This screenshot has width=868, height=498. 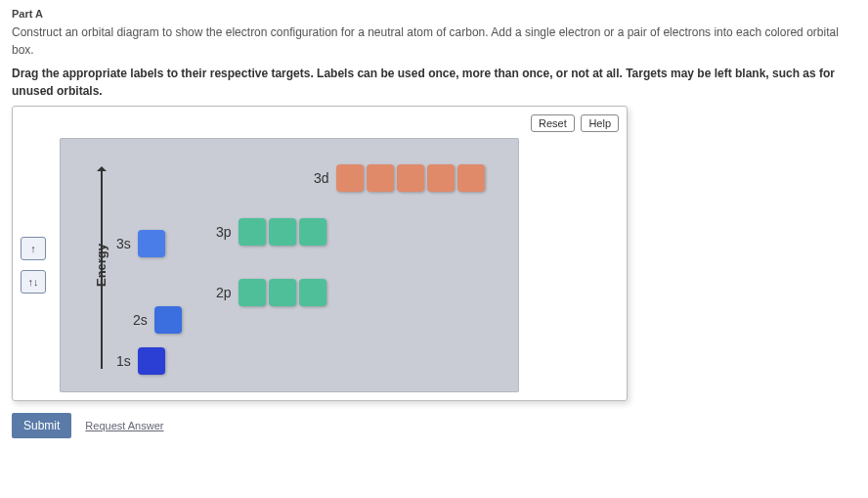 I want to click on orbital-row-3s: 3s, so click(x=141, y=244).